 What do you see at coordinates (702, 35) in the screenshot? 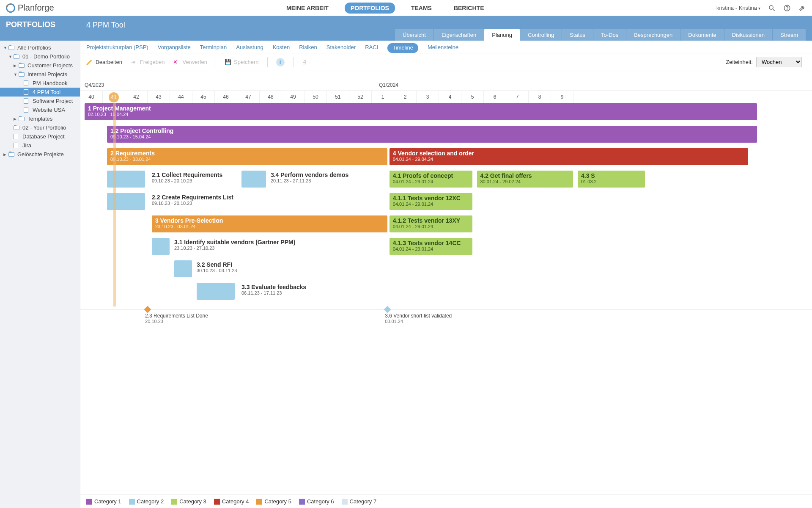
I see `tab-dokumente: Dokumente` at bounding box center [702, 35].